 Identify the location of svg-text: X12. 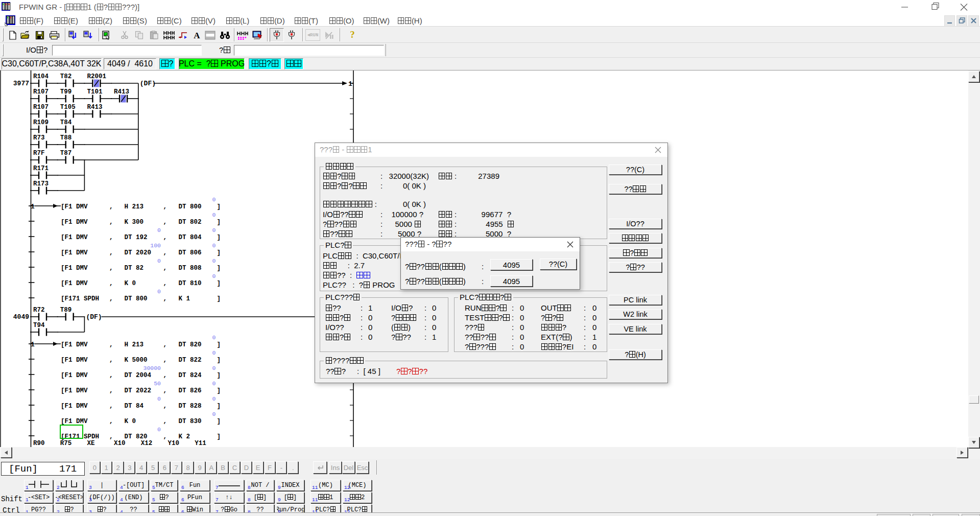
(147, 443).